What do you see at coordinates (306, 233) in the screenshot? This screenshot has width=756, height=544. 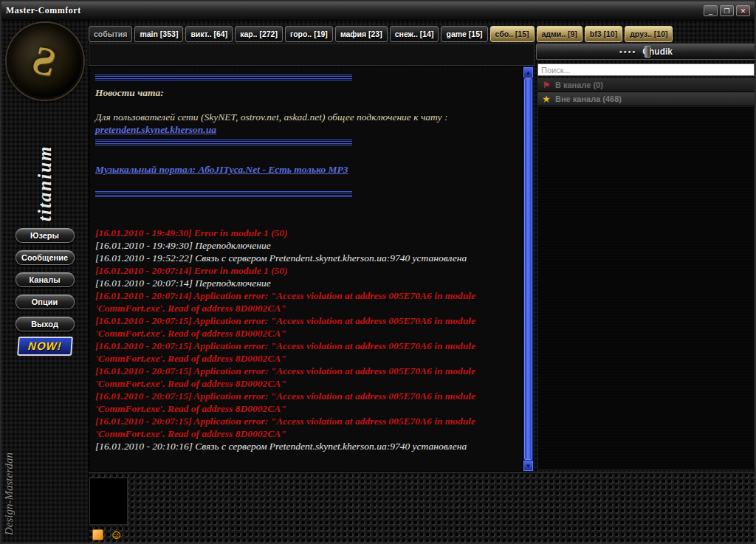 I see `chat-line: [16.01.2010 - 19:49:30] Error in module …` at bounding box center [306, 233].